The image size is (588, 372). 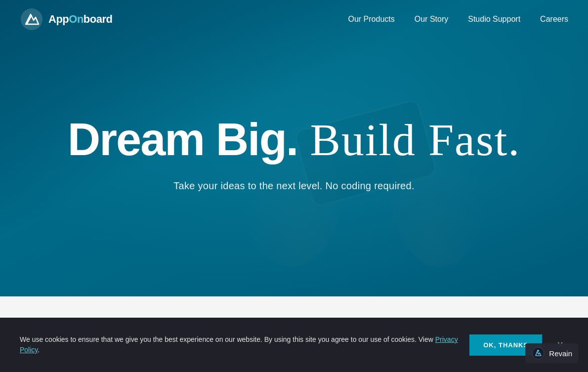 I want to click on revain-icon, so click(x=538, y=353).